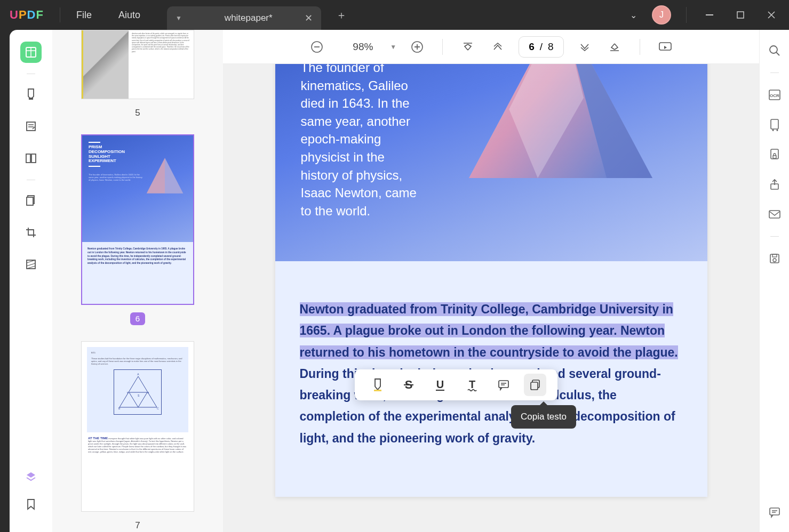 This screenshot has width=789, height=532. I want to click on page-layout-button, so click(31, 158).